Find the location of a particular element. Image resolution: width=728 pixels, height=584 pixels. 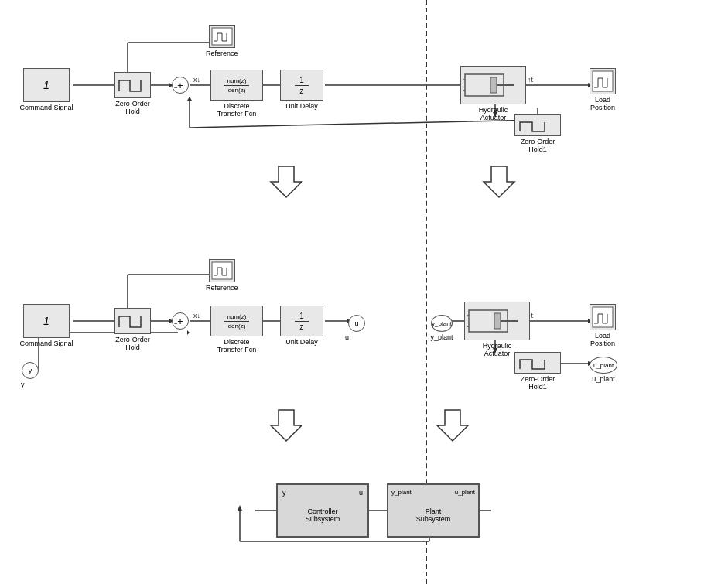

command-signal-label-top: Command Signal is located at coordinates (46, 108).